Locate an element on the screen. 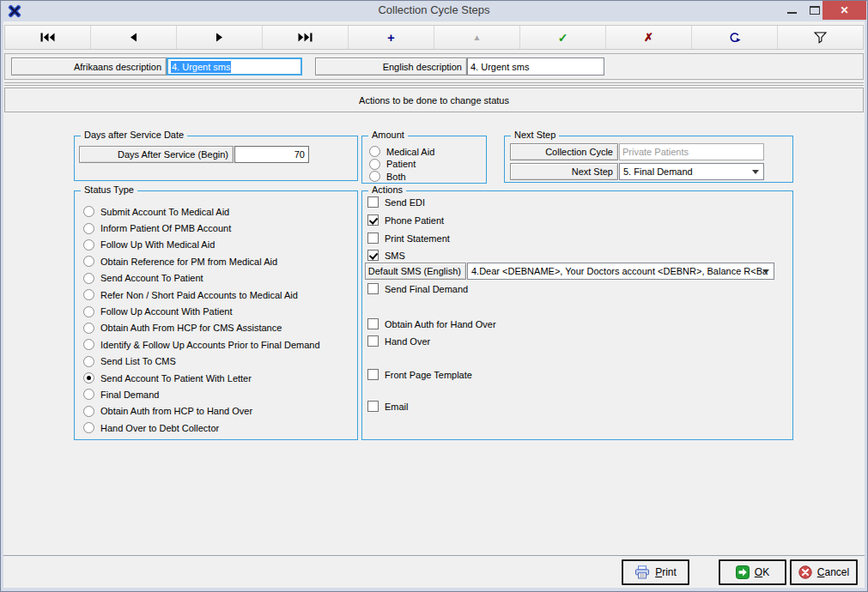  next-step-label: Next Step is located at coordinates (564, 172).